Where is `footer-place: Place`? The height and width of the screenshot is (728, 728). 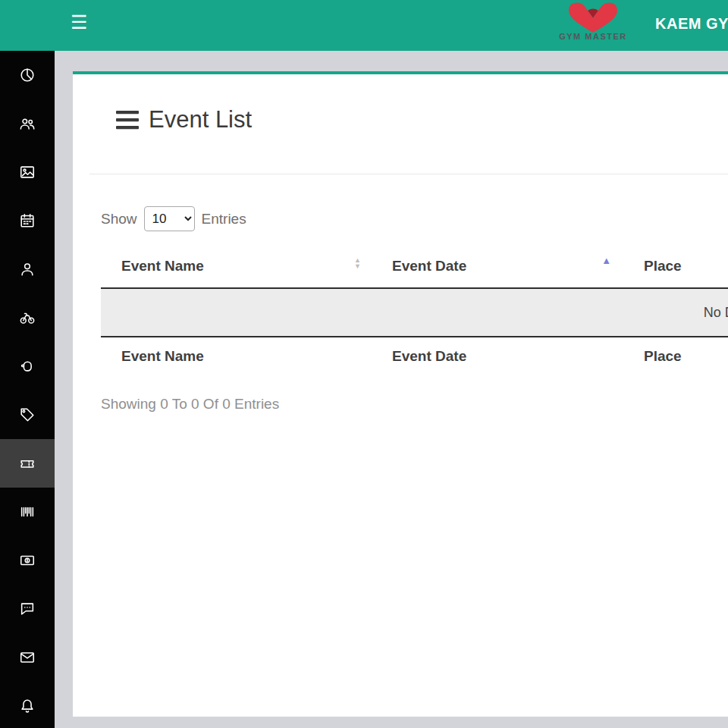 footer-place: Place is located at coordinates (676, 356).